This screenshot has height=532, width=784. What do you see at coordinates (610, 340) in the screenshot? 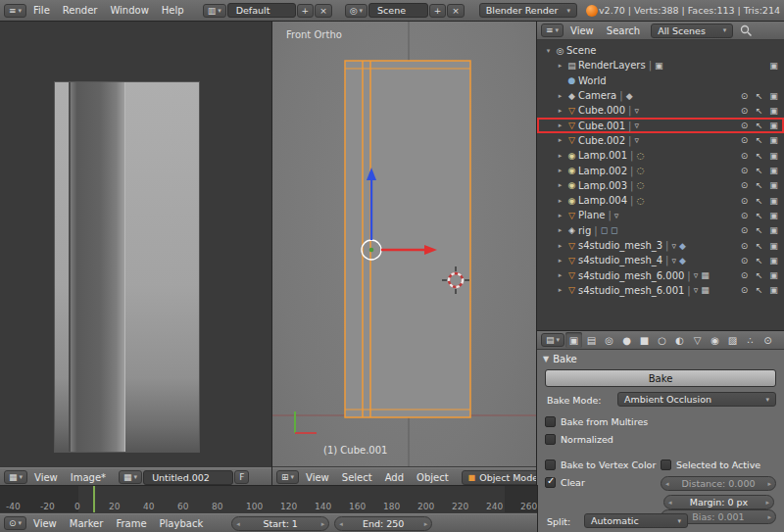
I see `tab-scene: ◎` at bounding box center [610, 340].